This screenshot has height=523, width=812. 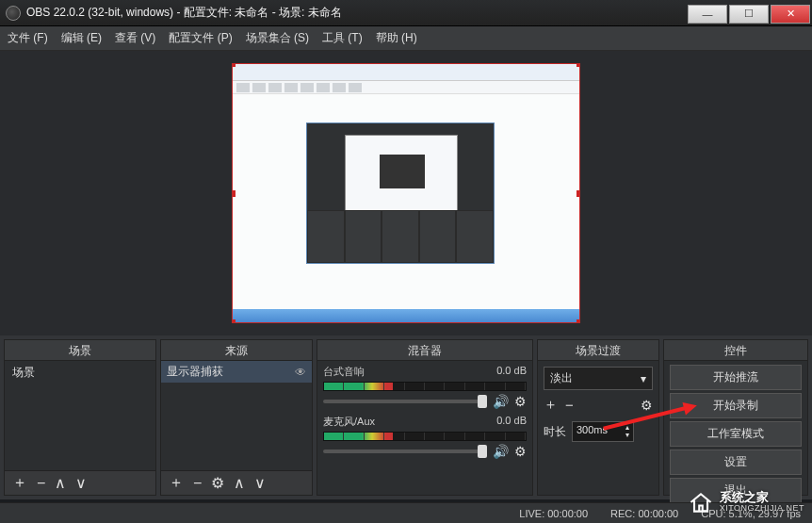 What do you see at coordinates (603, 432) in the screenshot?
I see `duration-input: 300ms ▴▾` at bounding box center [603, 432].